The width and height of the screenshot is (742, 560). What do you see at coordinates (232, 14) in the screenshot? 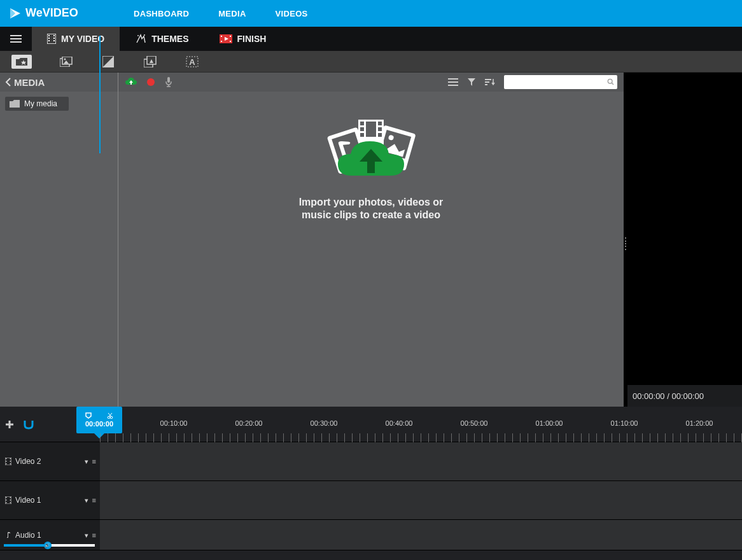
I see `nav-media: MEDIA` at bounding box center [232, 14].